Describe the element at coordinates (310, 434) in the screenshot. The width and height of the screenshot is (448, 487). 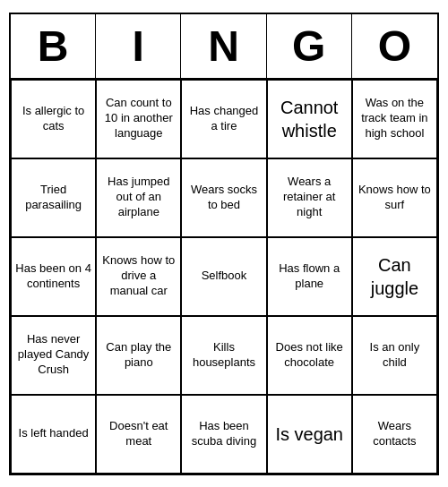
I see `bingo-cell-23: Is vegan` at that location.